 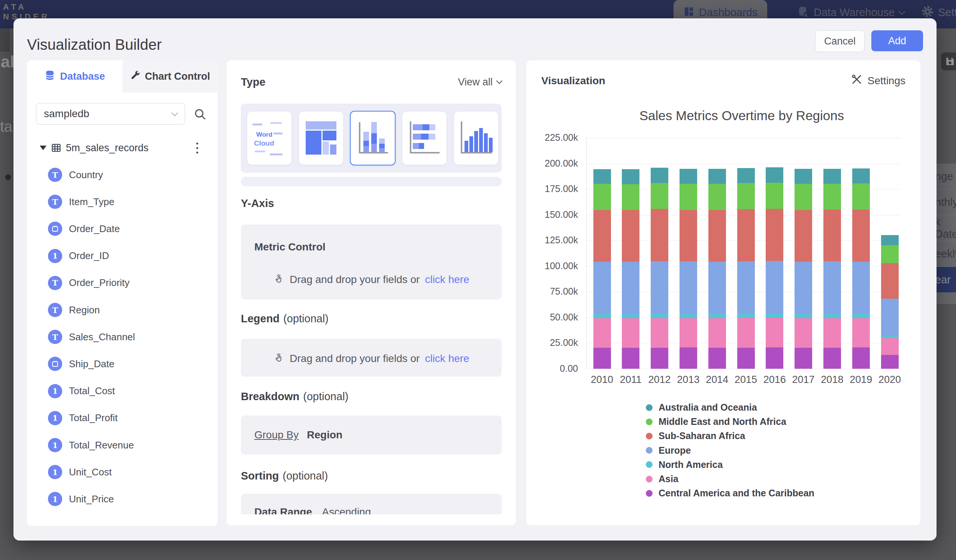 I want to click on tab-database: Database, so click(x=75, y=77).